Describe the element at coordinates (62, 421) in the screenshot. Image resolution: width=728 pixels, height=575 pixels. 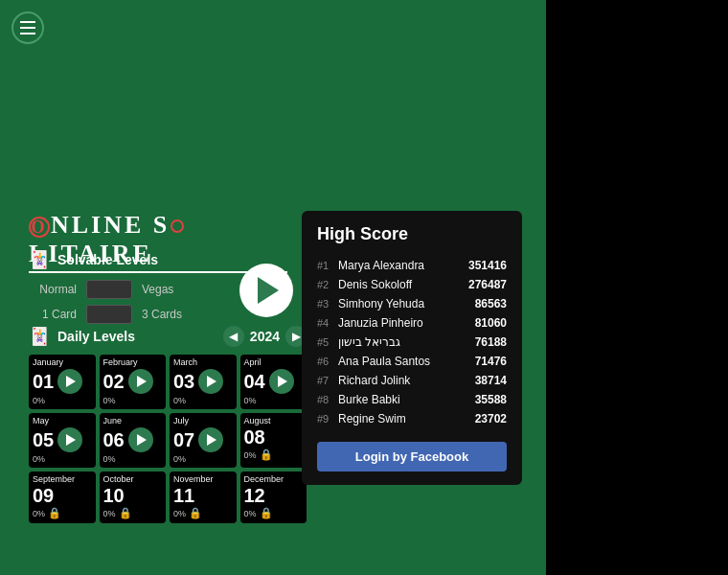
I see `month-name: May` at that location.